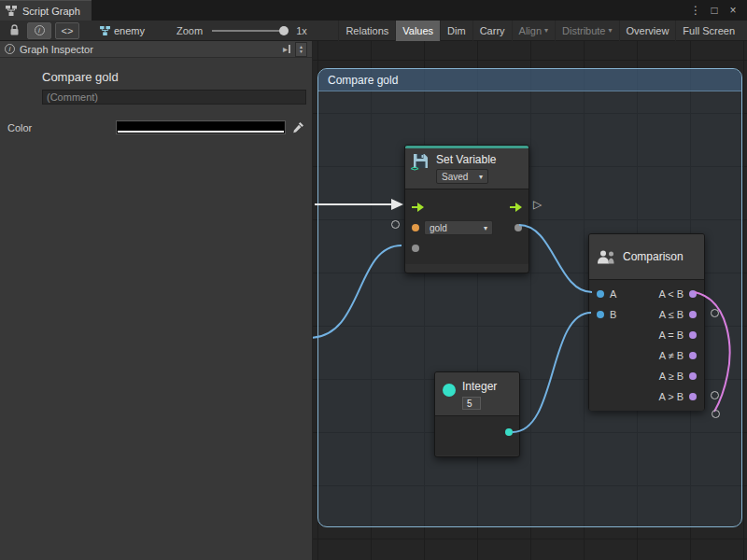  Describe the element at coordinates (366, 31) in the screenshot. I see `relations-button: Relations` at that location.